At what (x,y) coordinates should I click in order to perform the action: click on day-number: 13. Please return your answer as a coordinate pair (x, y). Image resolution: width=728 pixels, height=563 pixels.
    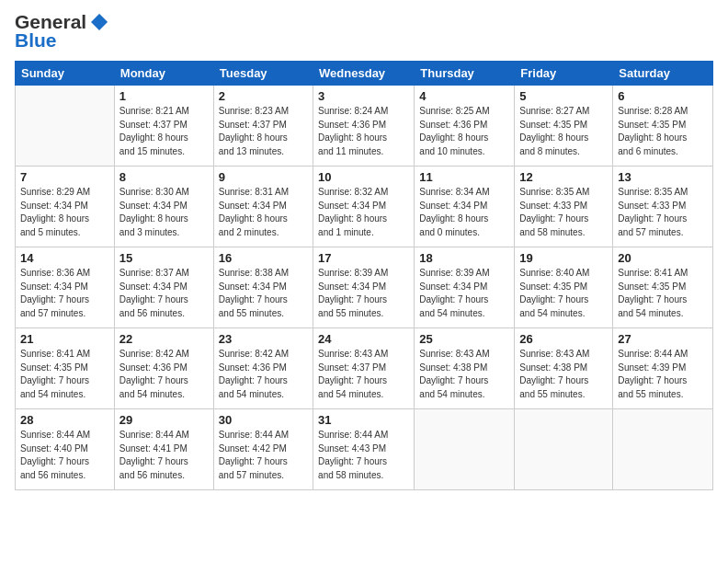
    Looking at the image, I should click on (663, 177).